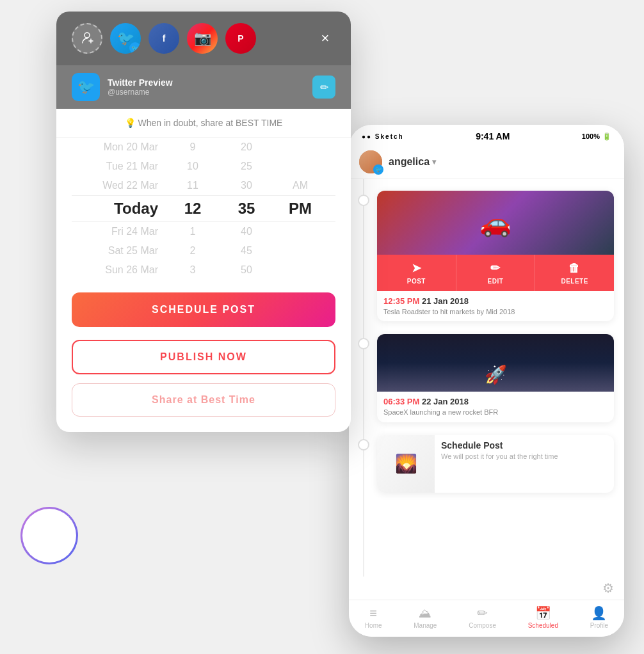 The width and height of the screenshot is (644, 654). What do you see at coordinates (164, 38) in the screenshot?
I see `social-account-facebook: f` at bounding box center [164, 38].